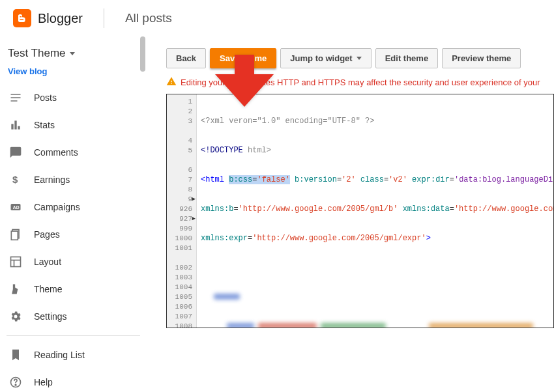 The width and height of the screenshot is (554, 392). What do you see at coordinates (149, 18) in the screenshot?
I see `page-title: All posts` at bounding box center [149, 18].